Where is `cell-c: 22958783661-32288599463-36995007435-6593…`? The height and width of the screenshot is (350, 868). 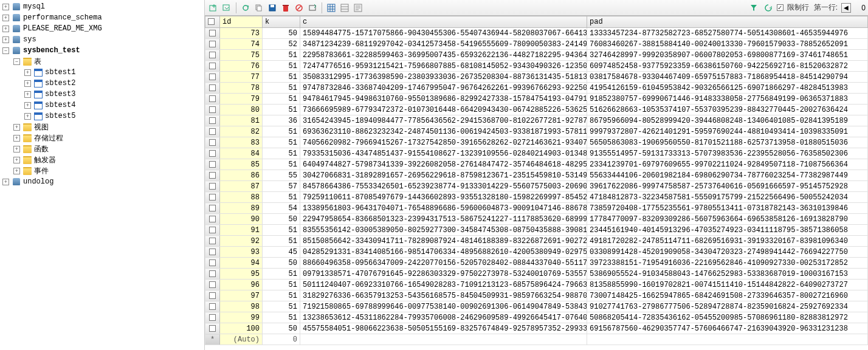
cell-c: 22958783661-32288599463-36995007435-6593… is located at coordinates (444, 55).